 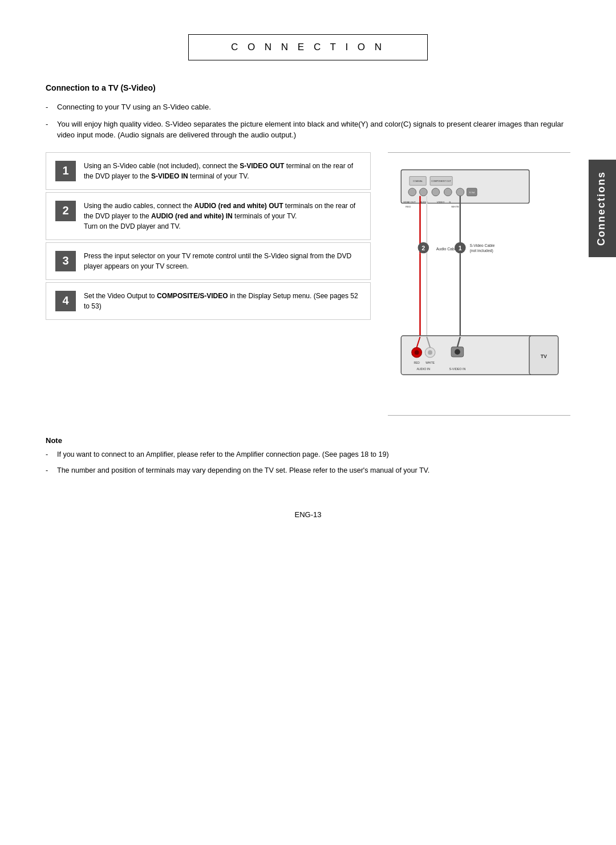 I want to click on step-2-number: 2, so click(x=66, y=211).